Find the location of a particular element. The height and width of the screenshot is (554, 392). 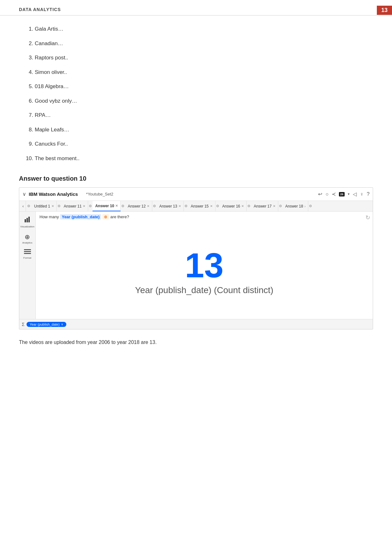

question-filter-icon: ⊗ is located at coordinates (106, 217).